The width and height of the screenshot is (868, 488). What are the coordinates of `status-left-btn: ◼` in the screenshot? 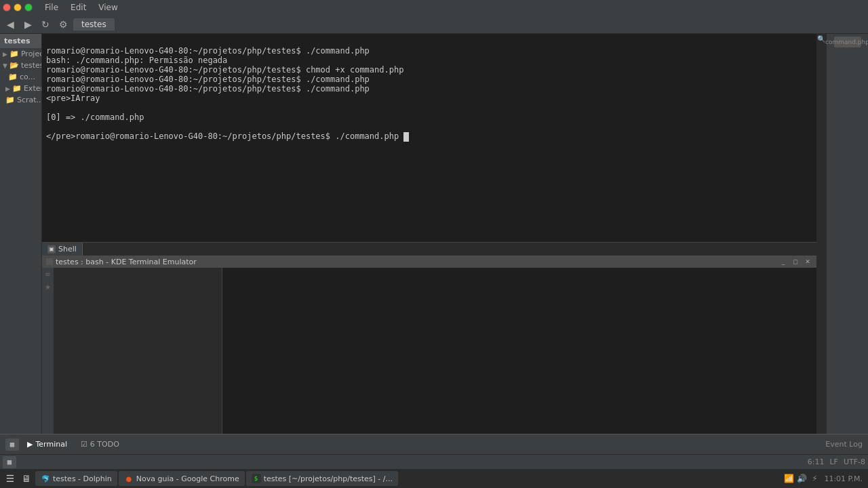 It's located at (9, 462).